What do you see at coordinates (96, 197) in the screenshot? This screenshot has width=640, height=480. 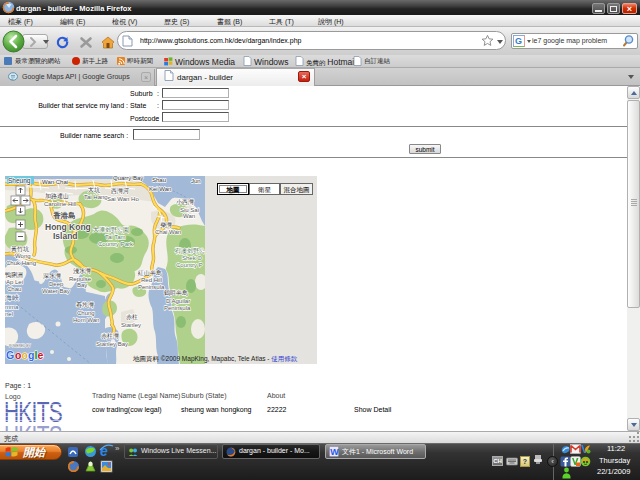 I see `svg-text: Tai Hang` at bounding box center [96, 197].